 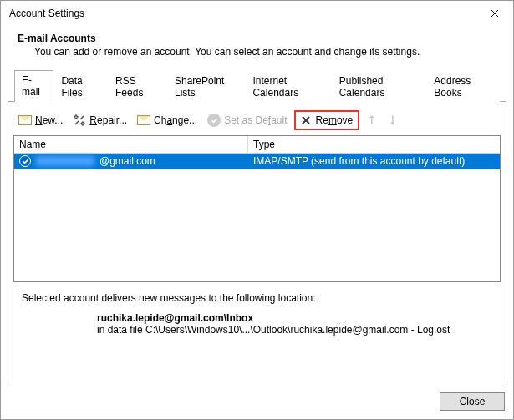 What do you see at coordinates (131, 161) in the screenshot?
I see `cell-name: @gmail.com` at bounding box center [131, 161].